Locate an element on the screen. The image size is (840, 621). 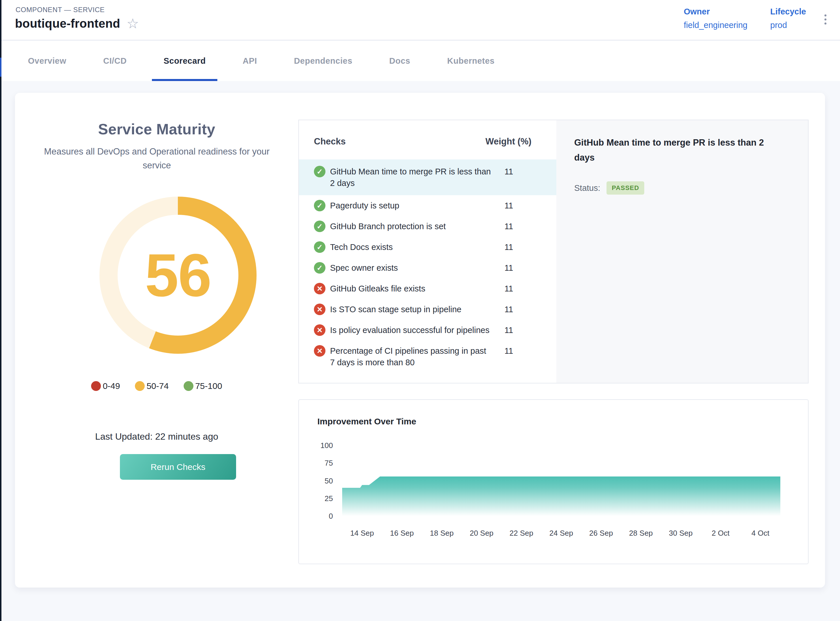
check-label: Is STO scan stage setup in pipeline is located at coordinates (411, 309).